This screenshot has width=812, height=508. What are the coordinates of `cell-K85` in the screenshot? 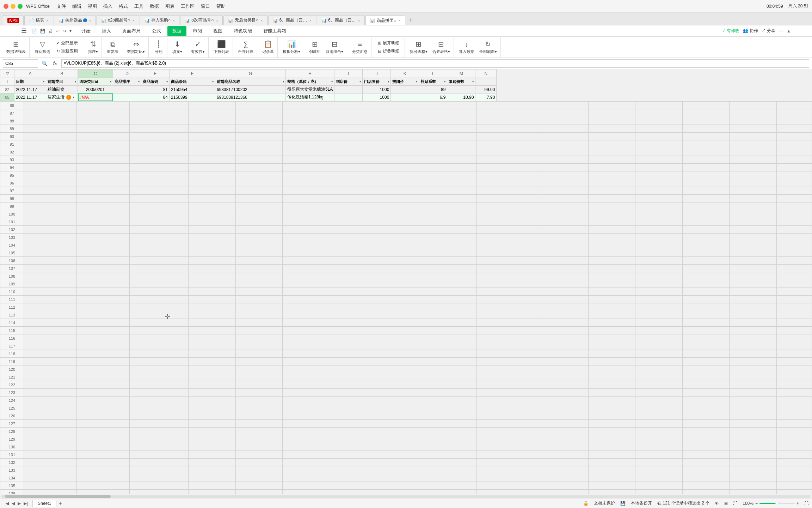 It's located at (405, 97).